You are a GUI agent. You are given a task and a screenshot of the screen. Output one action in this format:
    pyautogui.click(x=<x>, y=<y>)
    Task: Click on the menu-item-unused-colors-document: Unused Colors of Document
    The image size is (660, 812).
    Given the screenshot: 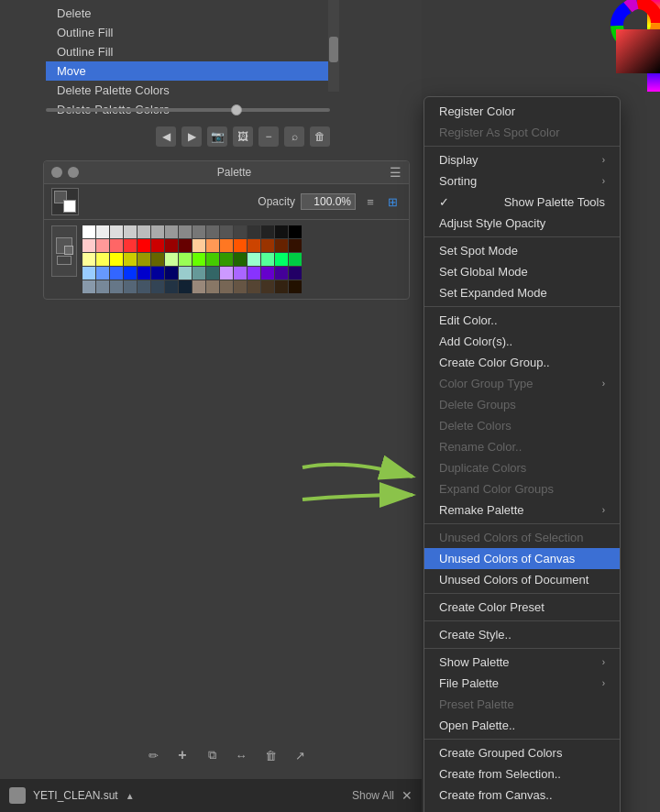 What is the action you would take?
    pyautogui.click(x=522, y=579)
    